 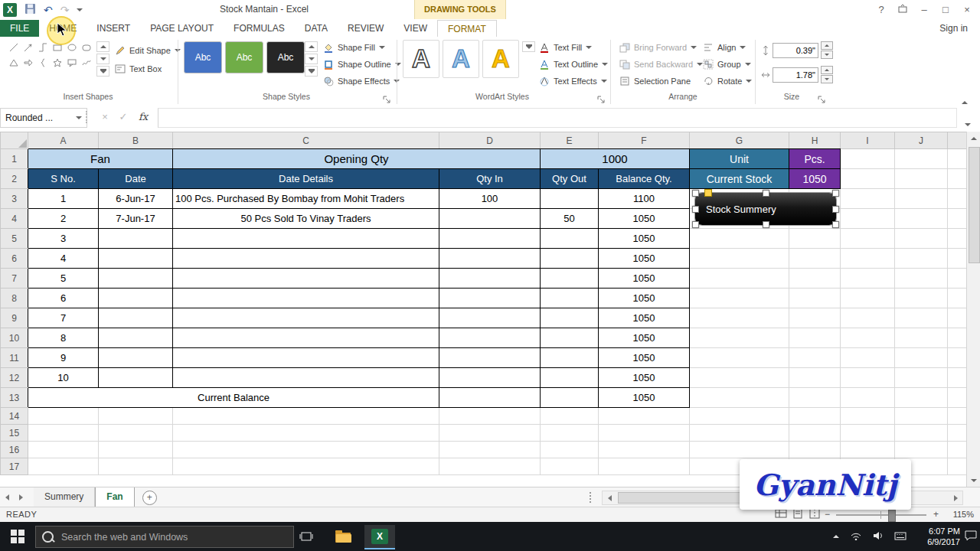 I want to click on cell: 10, so click(x=64, y=378).